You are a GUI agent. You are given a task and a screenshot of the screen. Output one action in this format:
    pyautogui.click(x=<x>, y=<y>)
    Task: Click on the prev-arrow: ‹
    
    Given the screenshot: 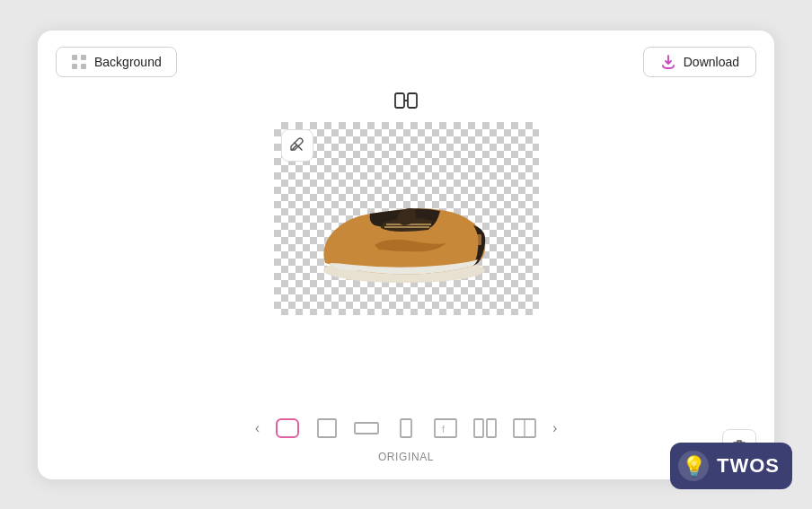 What is the action you would take?
    pyautogui.click(x=257, y=428)
    